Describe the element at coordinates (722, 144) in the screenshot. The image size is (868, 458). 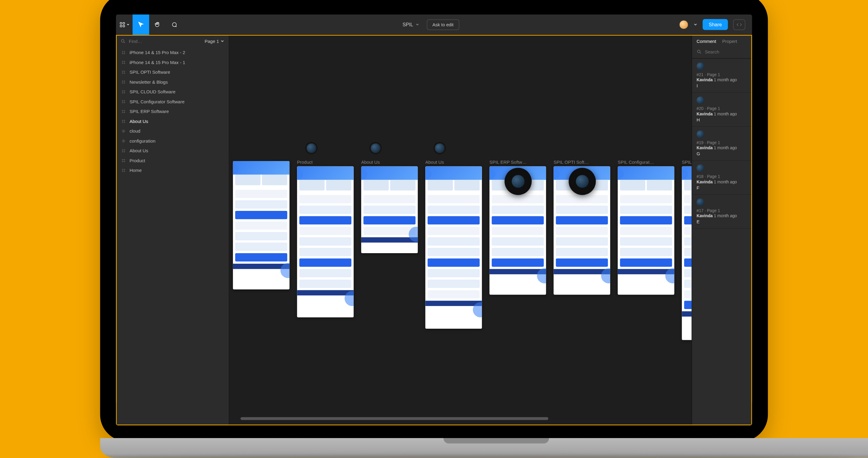
I see `comment-item: #19 · Page 1Kavinda 1 month agoG` at that location.